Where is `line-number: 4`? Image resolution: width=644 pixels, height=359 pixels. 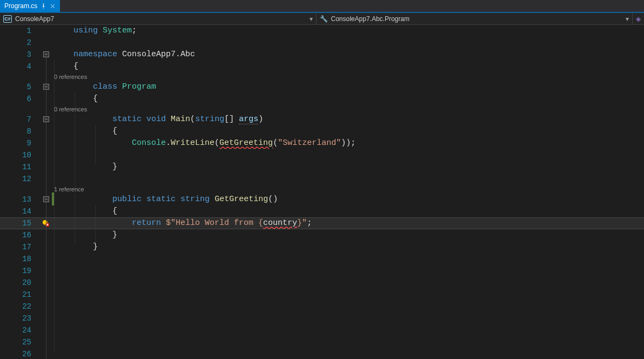
line-number: 4 is located at coordinates (16, 67).